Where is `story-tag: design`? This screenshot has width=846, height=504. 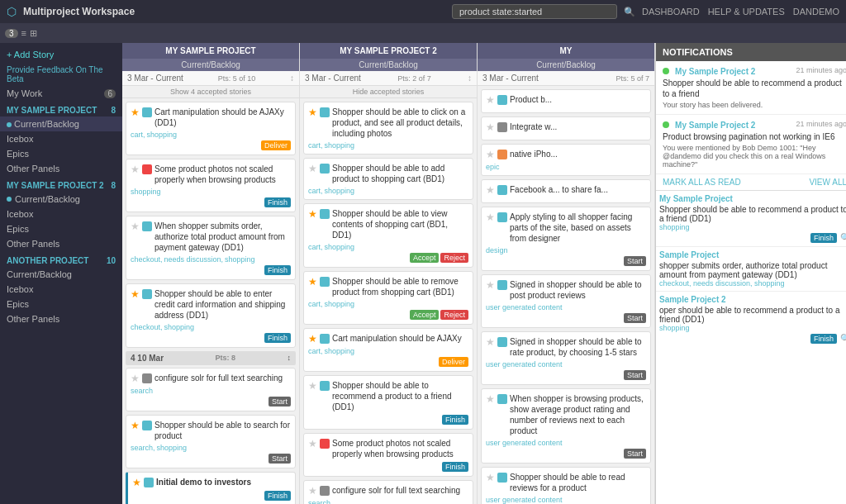 story-tag: design is located at coordinates (497, 250).